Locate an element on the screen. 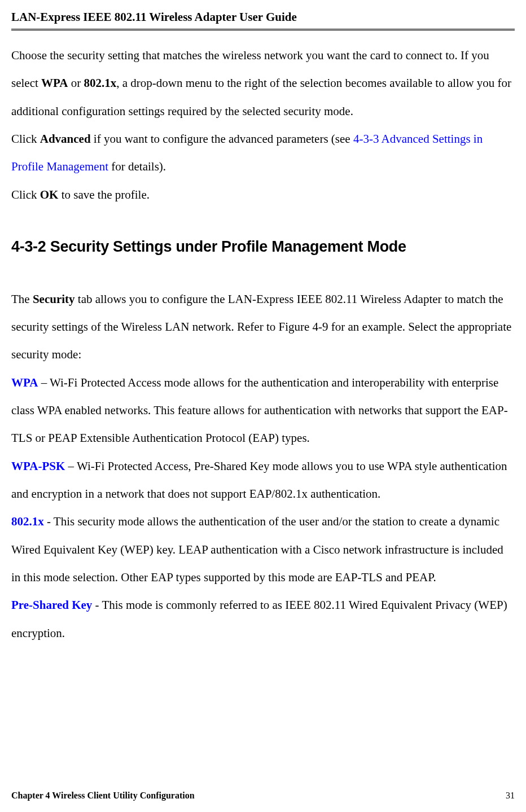  paragraph-1: Choose the security setting that matches… is located at coordinates (263, 84).